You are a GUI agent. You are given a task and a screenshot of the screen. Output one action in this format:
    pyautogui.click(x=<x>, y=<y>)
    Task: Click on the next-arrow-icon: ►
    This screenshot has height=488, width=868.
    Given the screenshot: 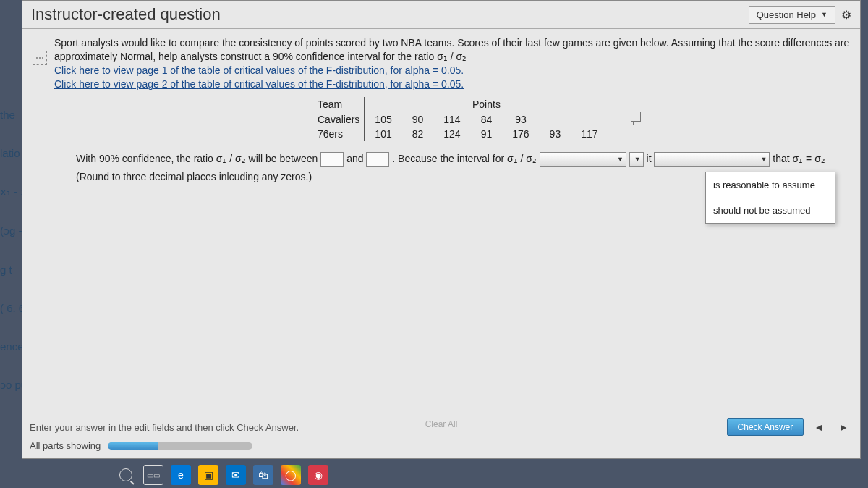 What is the action you would take?
    pyautogui.click(x=843, y=427)
    